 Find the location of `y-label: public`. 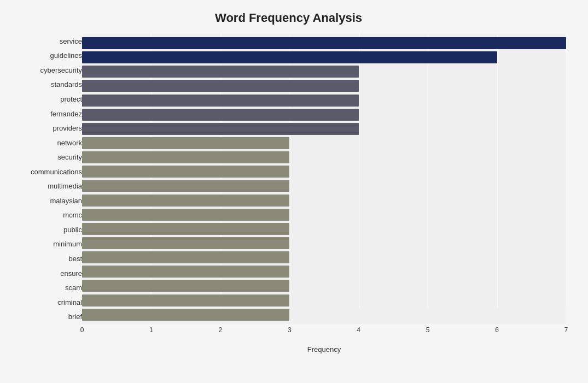

y-label: public is located at coordinates (73, 229).